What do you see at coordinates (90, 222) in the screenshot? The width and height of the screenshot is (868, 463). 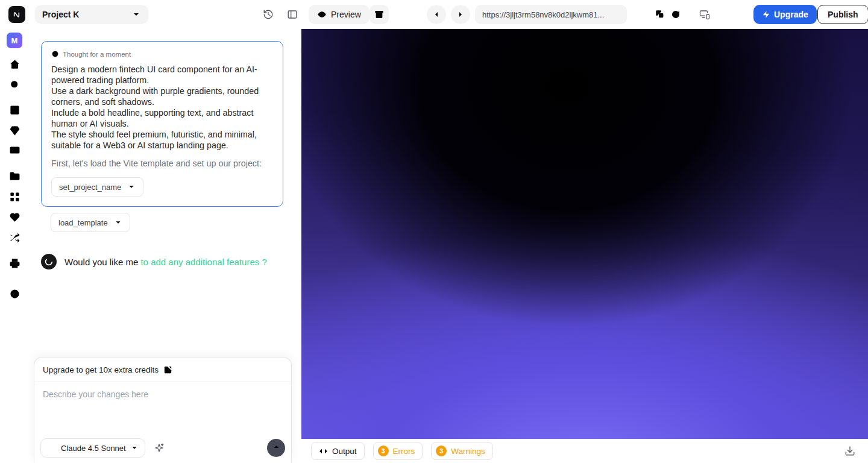 I see `tool-call-load-template: load_template` at bounding box center [90, 222].